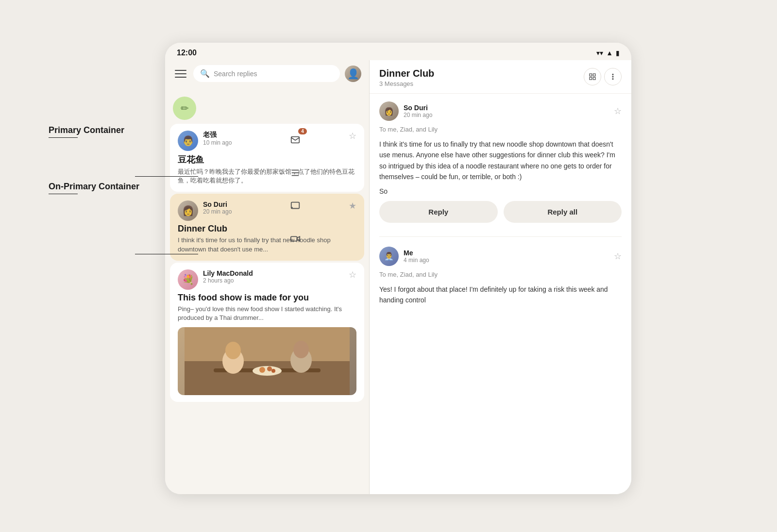  I want to click on sidebar-mail-icon: 4, so click(295, 140).